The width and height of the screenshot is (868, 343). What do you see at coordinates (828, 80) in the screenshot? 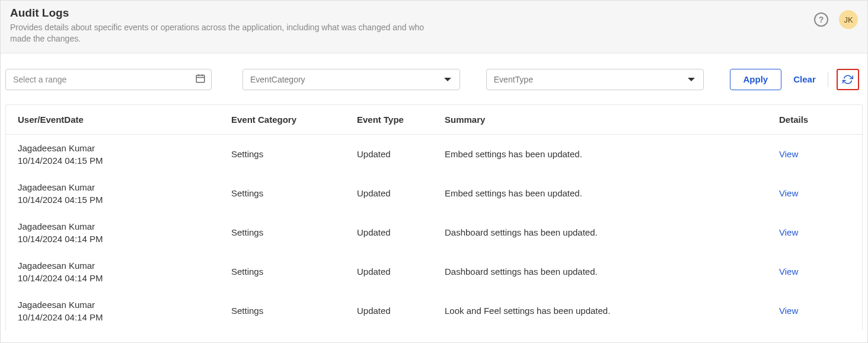
I see `vertical-divider` at bounding box center [828, 80].